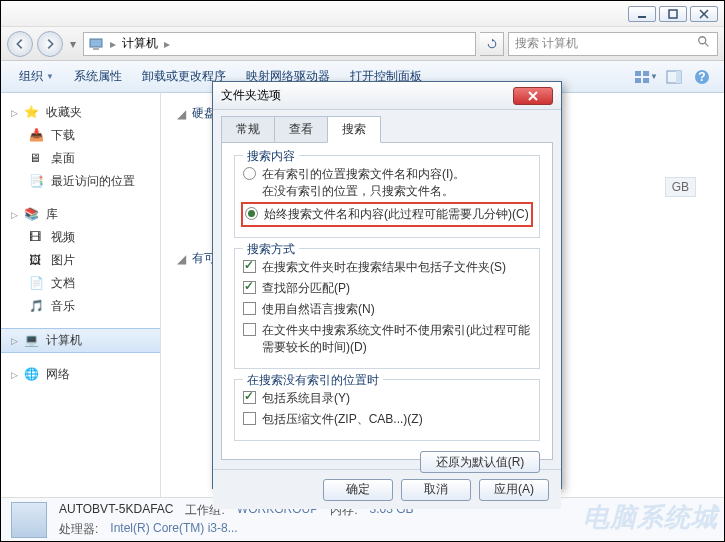 The width and height of the screenshot is (725, 542). What do you see at coordinates (387, 489) in the screenshot?
I see `dialog-button-row: 确定 取消 应用(A)` at bounding box center [387, 489].